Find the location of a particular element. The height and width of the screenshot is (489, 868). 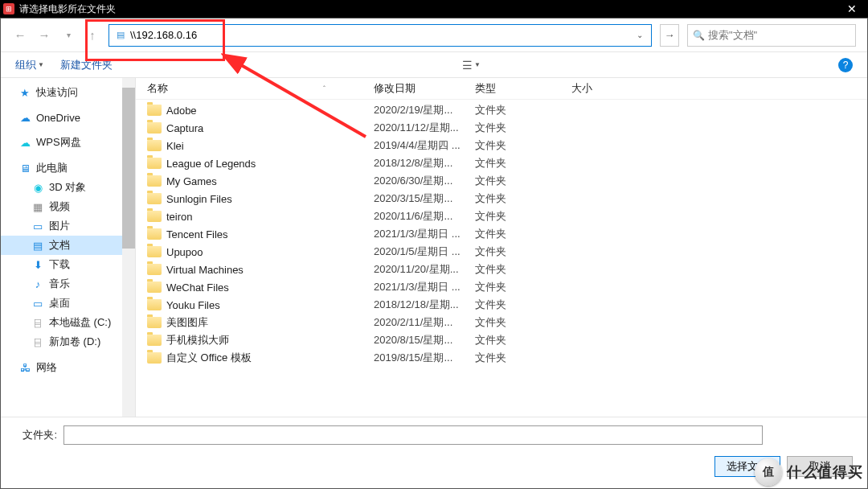

col-name: 名称ˆ is located at coordinates (260, 88).